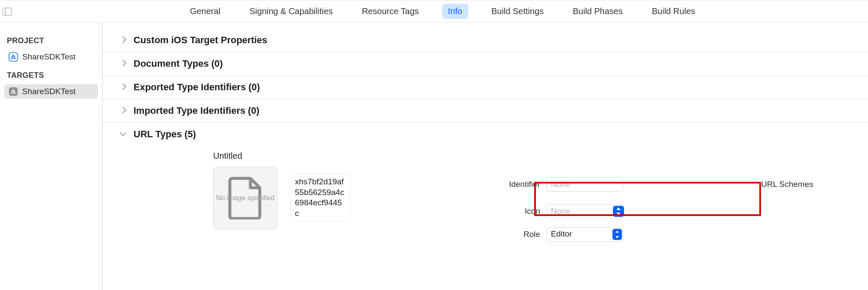 The image size is (868, 290). Describe the element at coordinates (51, 92) in the screenshot. I see `sidebar-target-item: ShareSDKTest` at that location.